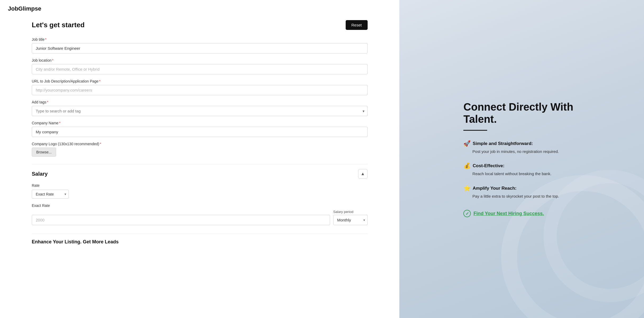 The height and width of the screenshot is (318, 644). Describe the element at coordinates (200, 217) in the screenshot. I see `salary-row: Salary period Monthly Yearly Weekly Dail…` at that location.